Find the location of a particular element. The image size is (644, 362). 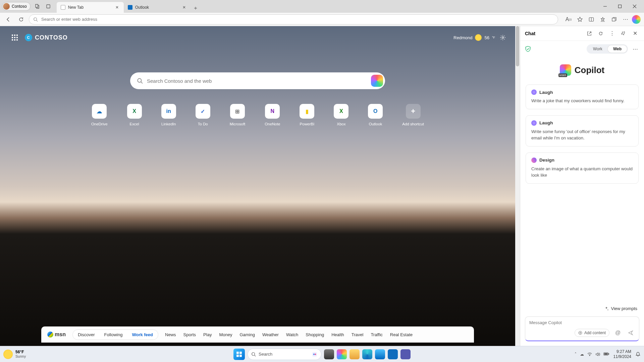

sun-icon is located at coordinates (8, 354).